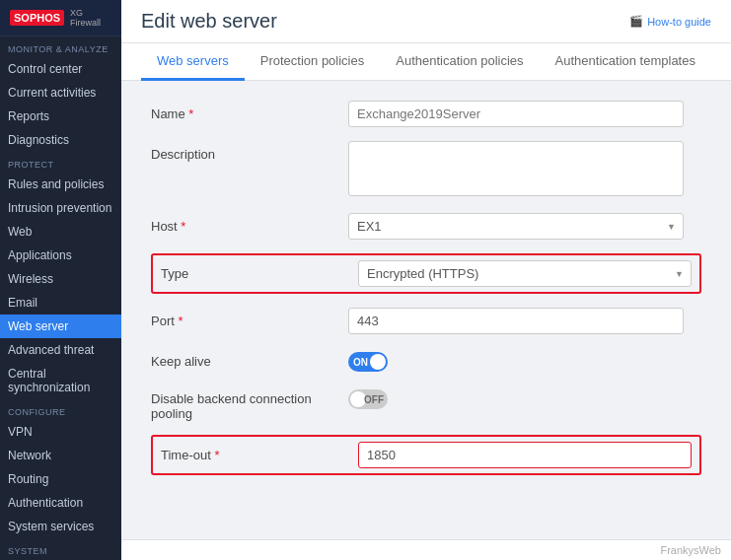  What do you see at coordinates (368, 397) in the screenshot?
I see `disable-backend-toggle-wrap: OFF` at bounding box center [368, 397].